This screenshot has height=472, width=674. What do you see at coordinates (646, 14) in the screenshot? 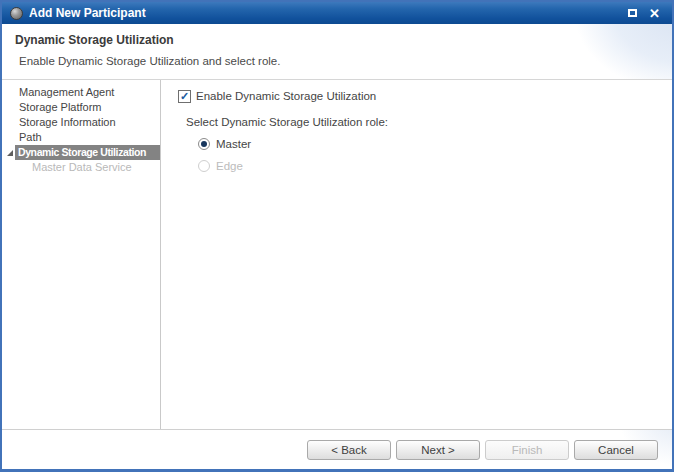
I see `window-controls: ✕` at bounding box center [646, 14].